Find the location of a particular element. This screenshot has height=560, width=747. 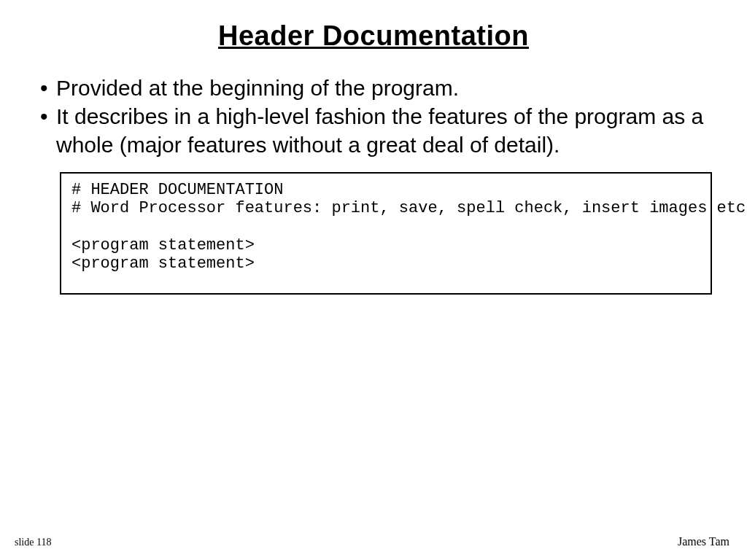

author-name: James Tam is located at coordinates (703, 542).